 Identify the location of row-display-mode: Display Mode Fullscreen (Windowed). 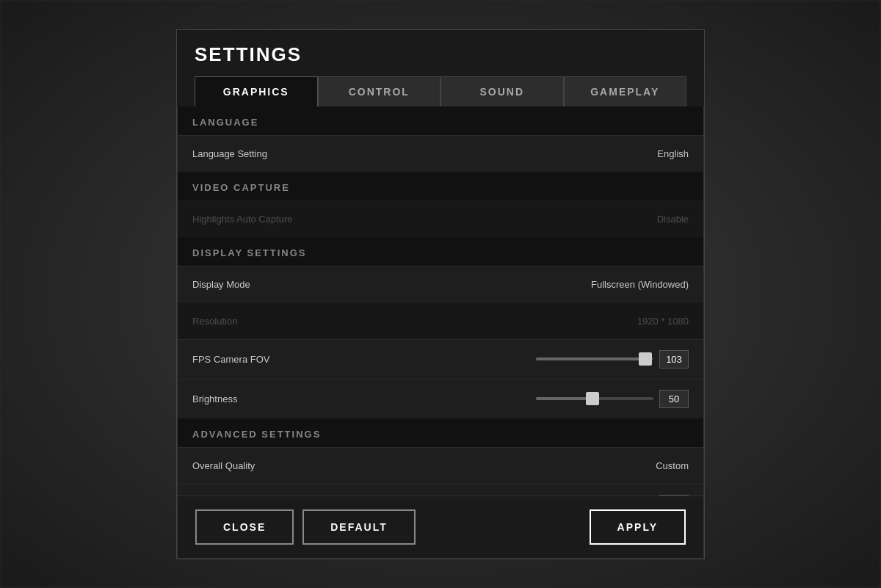
(440, 284).